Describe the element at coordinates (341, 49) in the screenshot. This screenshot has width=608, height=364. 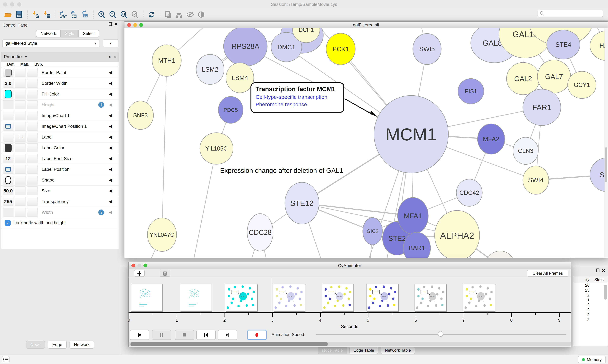
I see `network-node-pck1: PCK1` at that location.